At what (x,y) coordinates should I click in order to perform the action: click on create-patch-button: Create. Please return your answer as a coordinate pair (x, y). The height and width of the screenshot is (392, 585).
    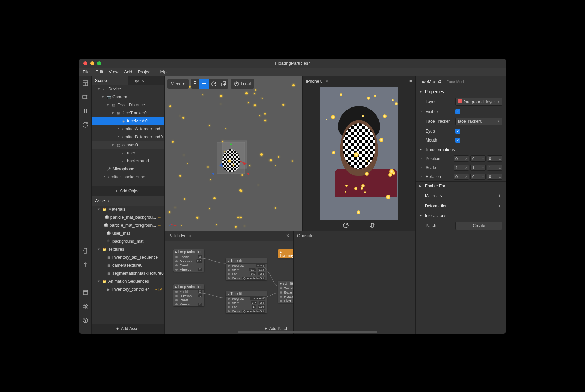
    Looking at the image, I should click on (479, 226).